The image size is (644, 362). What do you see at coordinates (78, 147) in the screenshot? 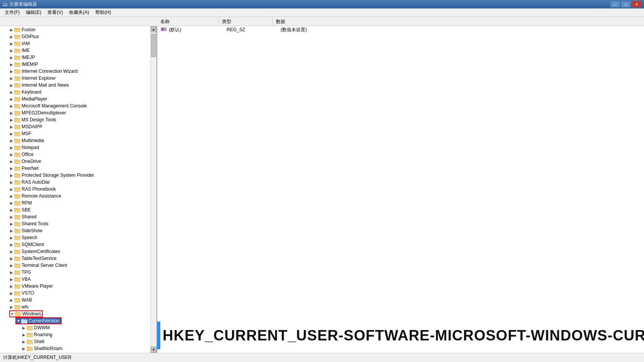
I see `tree-item-notepad: ▶ Notepad` at bounding box center [78, 147].